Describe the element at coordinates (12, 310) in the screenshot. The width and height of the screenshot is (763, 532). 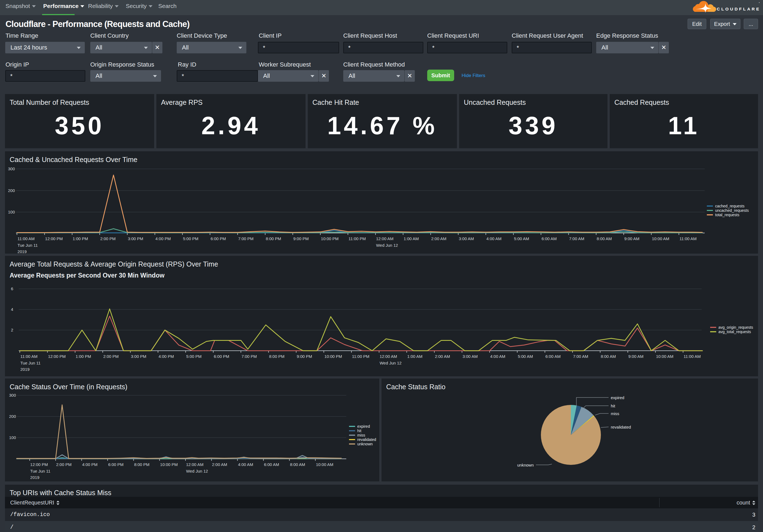
I see `svg-text: 4` at that location.